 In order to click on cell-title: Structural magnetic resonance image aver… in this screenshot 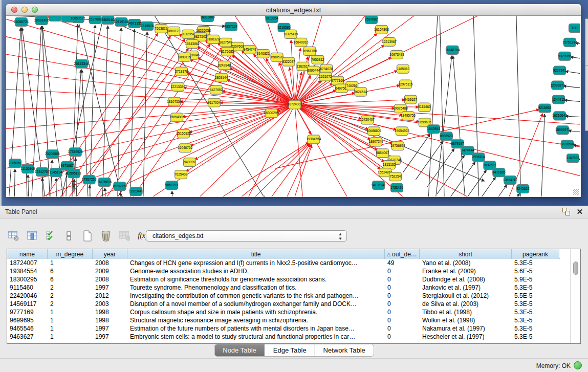, I will do `click(256, 320)`.